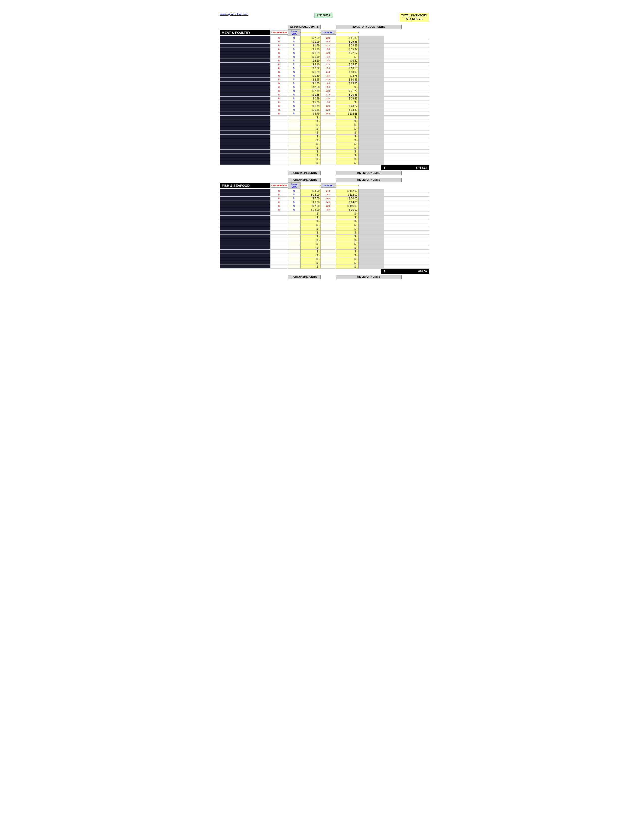 Image resolution: width=644 pixels, height=833 pixels. What do you see at coordinates (324, 255) in the screenshot?
I see `fish-row-17: $ - $ -` at bounding box center [324, 255].